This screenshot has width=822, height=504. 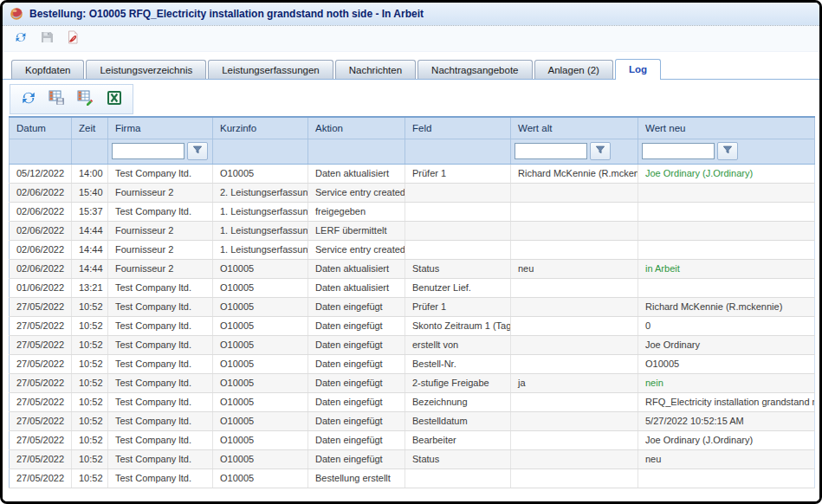 What do you see at coordinates (48, 69) in the screenshot?
I see `tab-kopfdaten: Kopfdaten` at bounding box center [48, 69].